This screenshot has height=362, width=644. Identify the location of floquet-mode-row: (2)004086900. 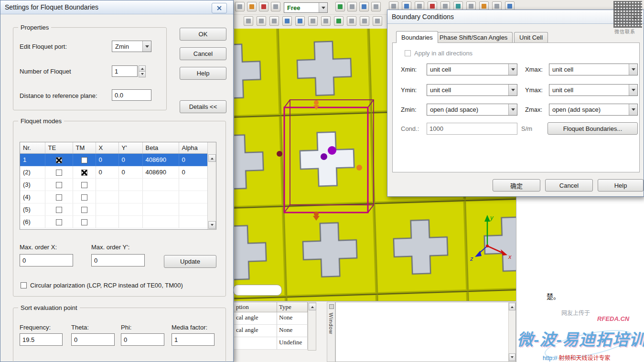
(114, 172).